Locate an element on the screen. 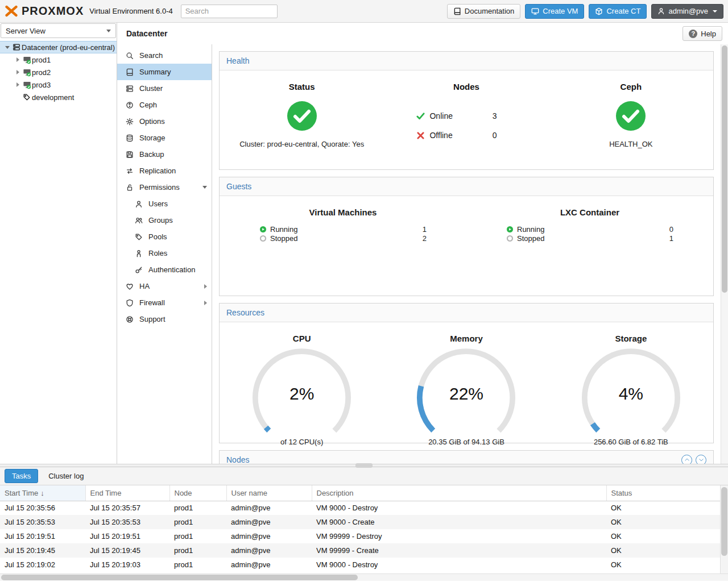  tab-cluster-log: Cluster log is located at coordinates (66, 476).